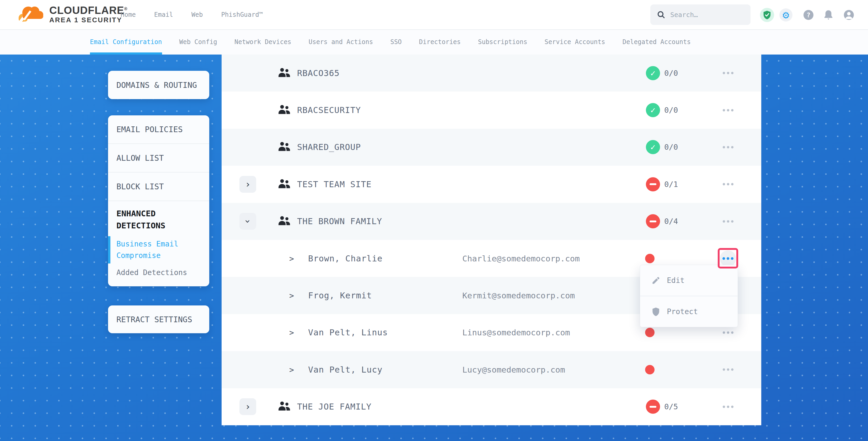 This screenshot has width=868, height=441. What do you see at coordinates (828, 15) in the screenshot?
I see `notifications-bell-icon` at bounding box center [828, 15].